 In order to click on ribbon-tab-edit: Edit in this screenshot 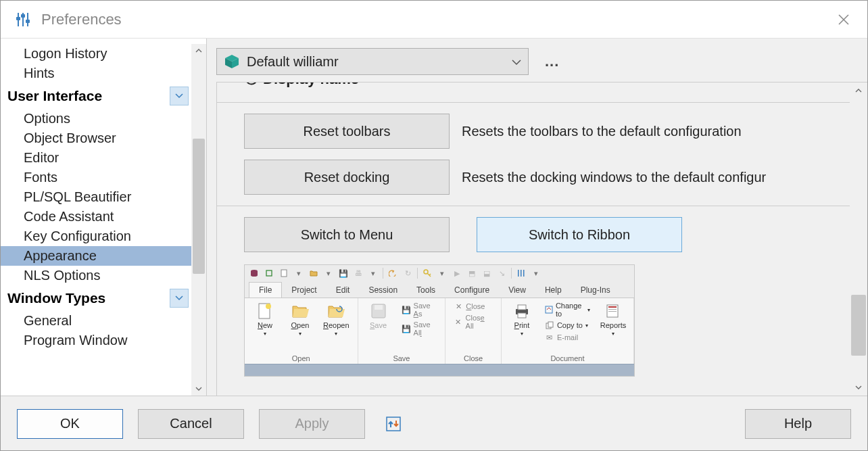, I will do `click(343, 290)`.